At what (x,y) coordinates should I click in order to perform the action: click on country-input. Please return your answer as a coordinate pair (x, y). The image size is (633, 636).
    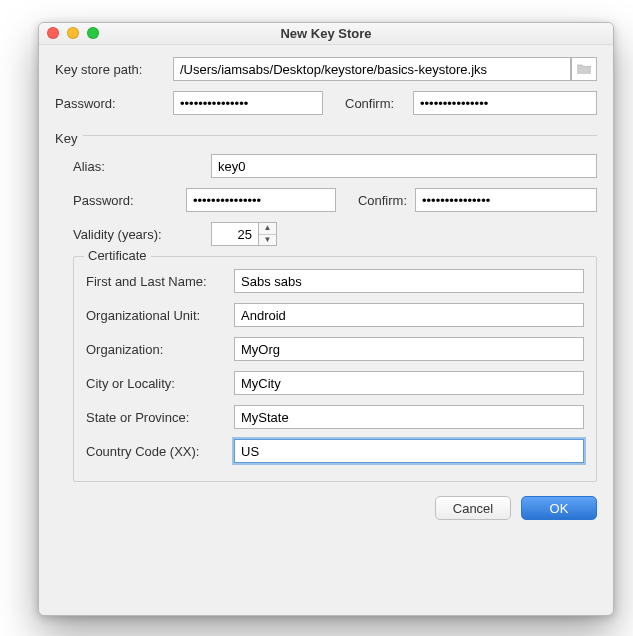
    Looking at the image, I should click on (409, 451).